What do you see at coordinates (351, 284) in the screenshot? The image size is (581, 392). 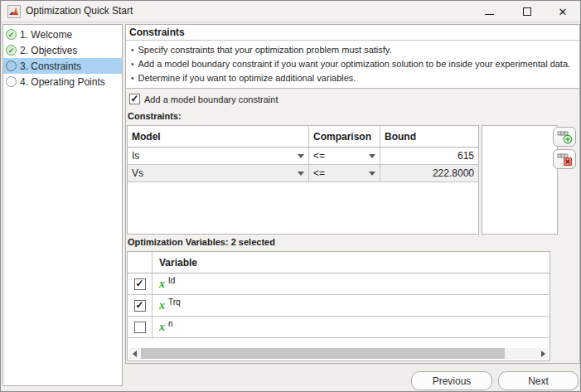 I see `table-row: x Id` at bounding box center [351, 284].